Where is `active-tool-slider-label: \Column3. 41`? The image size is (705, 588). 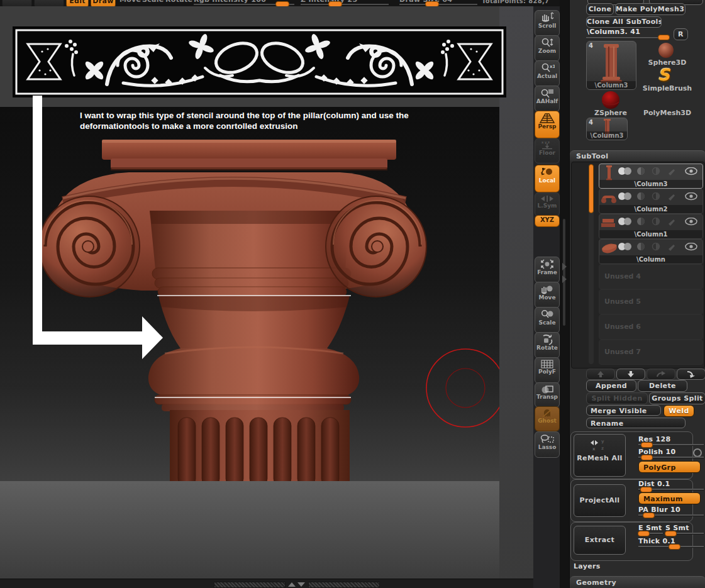
active-tool-slider-label: \Column3. 41 is located at coordinates (614, 31).